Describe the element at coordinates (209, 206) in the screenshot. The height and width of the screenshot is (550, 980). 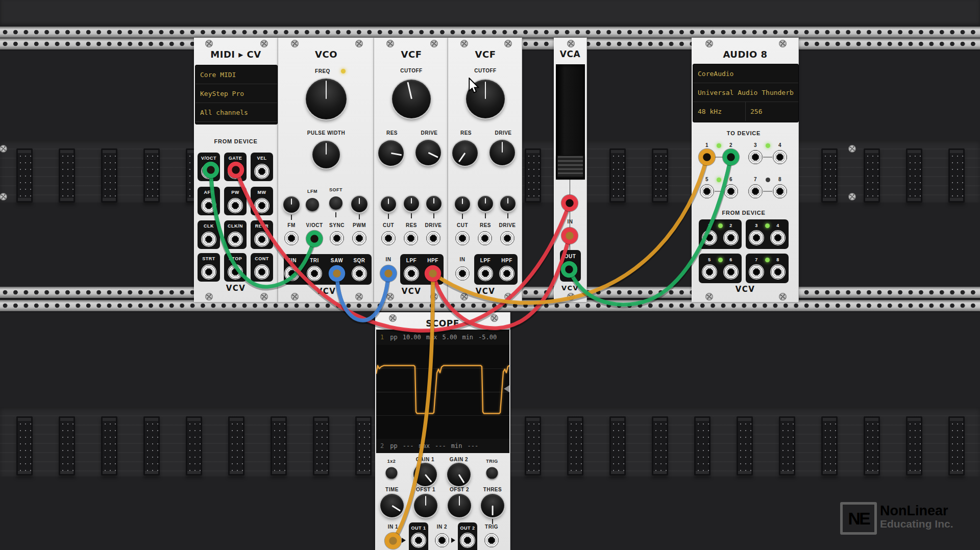
I see `midi-aft-jack` at that location.